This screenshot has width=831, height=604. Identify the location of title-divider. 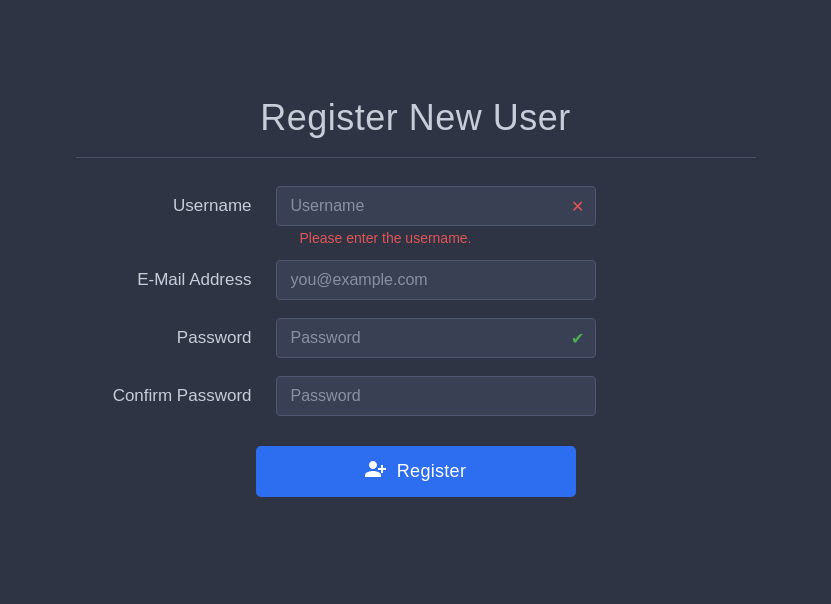
(416, 158).